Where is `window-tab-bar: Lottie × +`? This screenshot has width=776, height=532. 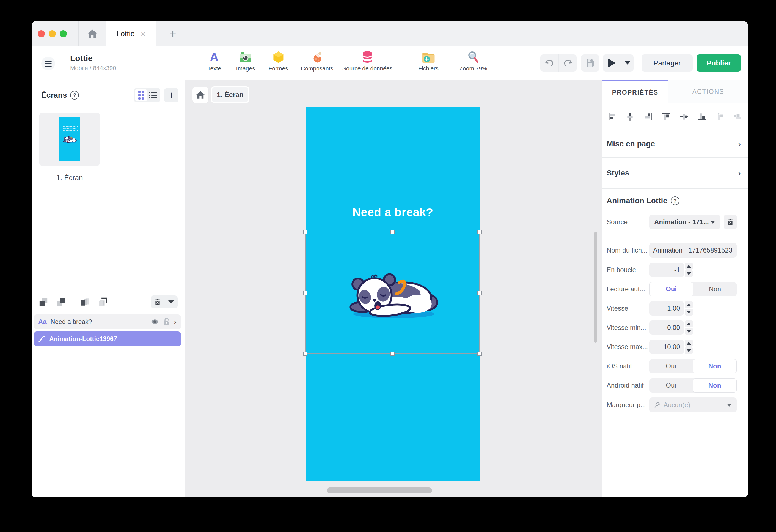
window-tab-bar: Lottie × + is located at coordinates (390, 34).